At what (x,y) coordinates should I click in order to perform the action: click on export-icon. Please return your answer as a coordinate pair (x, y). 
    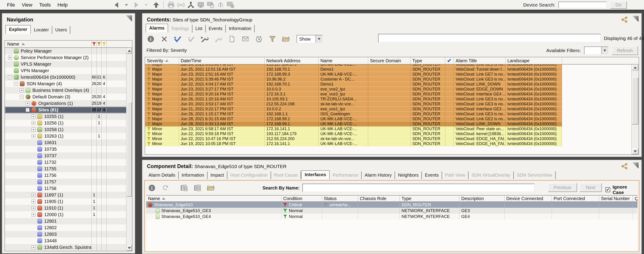
    Looking at the image, I should click on (286, 39).